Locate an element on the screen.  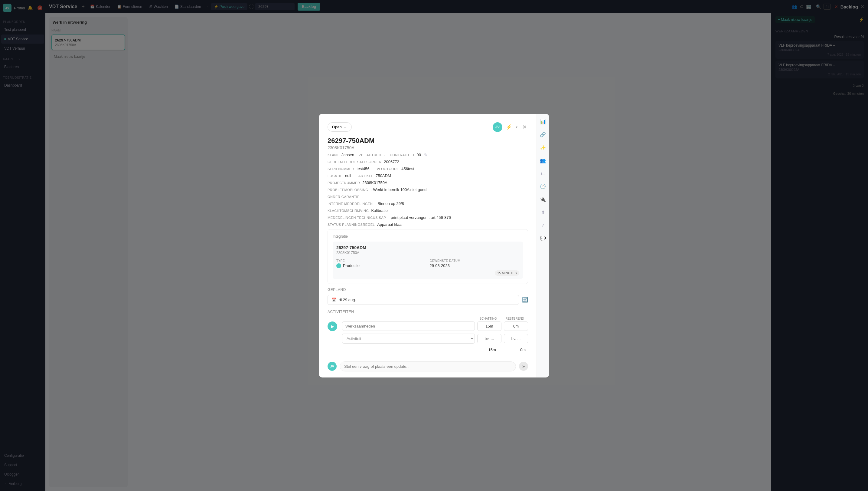
integration-card-sub: 2308K01750A is located at coordinates (428, 253).